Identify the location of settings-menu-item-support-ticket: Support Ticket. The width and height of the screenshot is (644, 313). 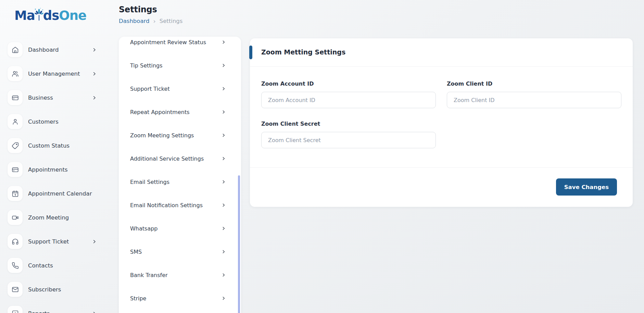
(180, 89).